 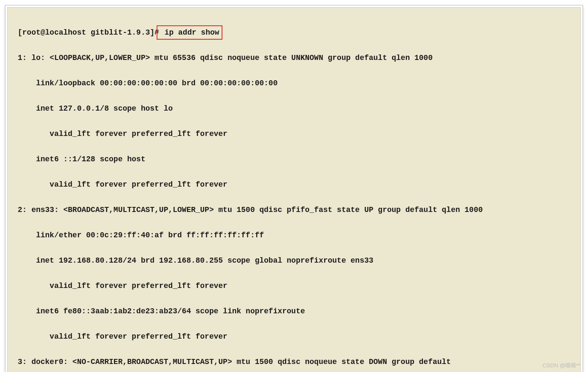 What do you see at coordinates (294, 33) in the screenshot?
I see `prompt-line-1: [root@localhost gitblit-1.9.3]# ip addr …` at bounding box center [294, 33].